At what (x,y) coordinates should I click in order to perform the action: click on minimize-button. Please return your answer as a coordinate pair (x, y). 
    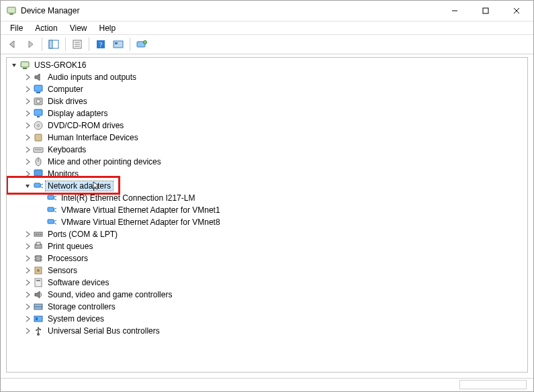
    Looking at the image, I should click on (455, 11).